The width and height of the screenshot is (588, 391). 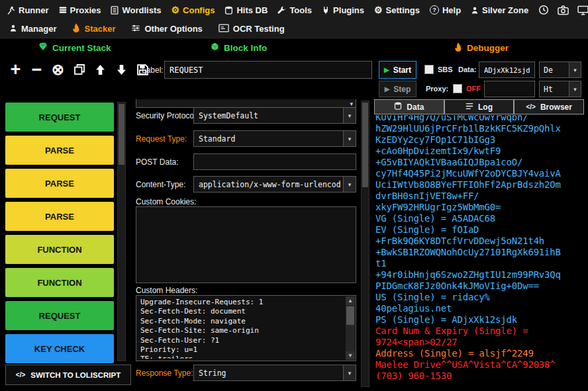 I want to click on tab-data: Data, so click(x=409, y=107).